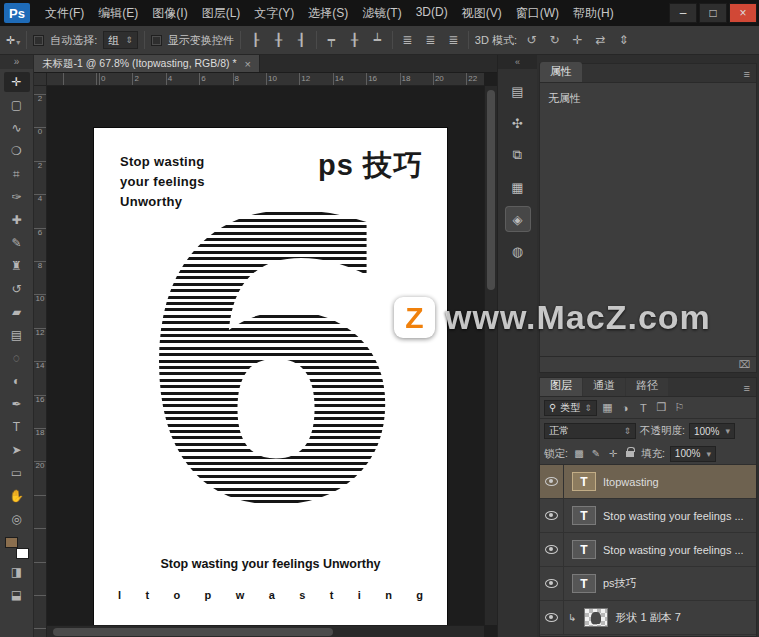 This screenshot has width=759, height=637. What do you see at coordinates (17, 404) in the screenshot?
I see `pen-tool: ✒` at bounding box center [17, 404].